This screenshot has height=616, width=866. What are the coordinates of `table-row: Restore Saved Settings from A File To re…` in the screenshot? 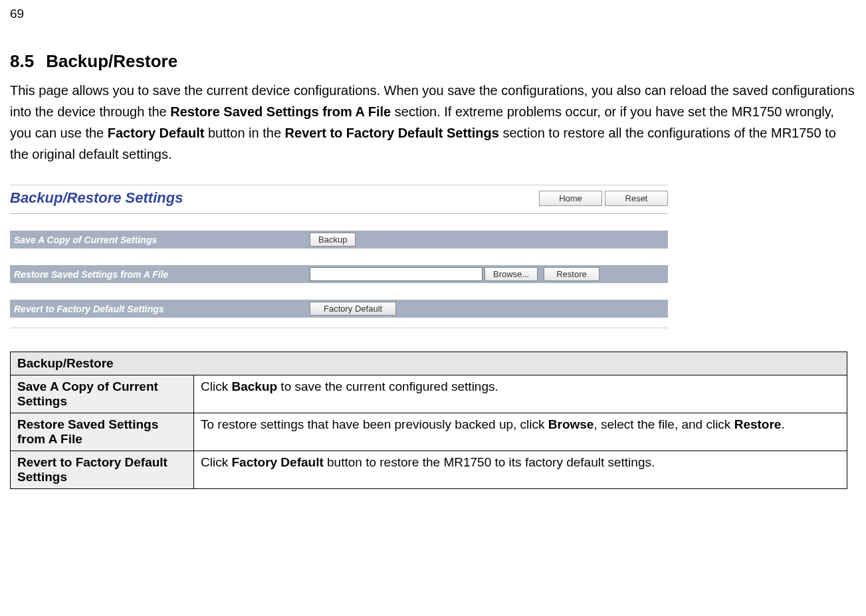 It's located at (429, 432).